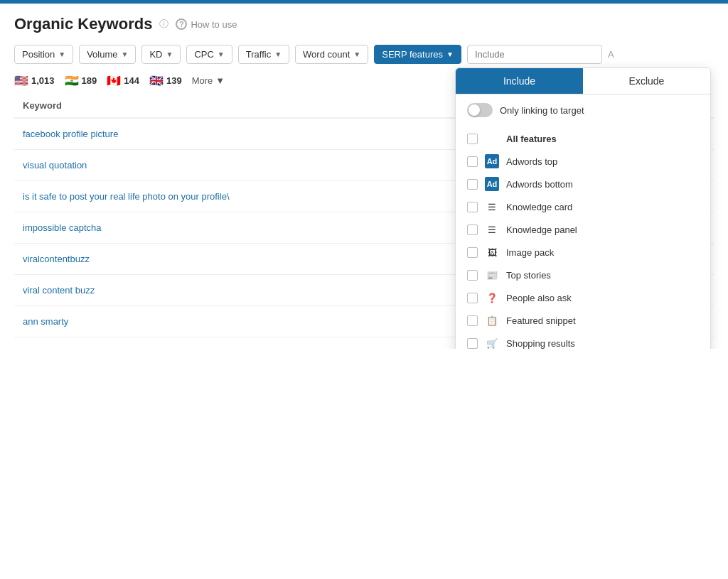 The height and width of the screenshot is (579, 728). Describe the element at coordinates (583, 275) in the screenshot. I see `feature-top-stories: 📰 Top stories` at that location.